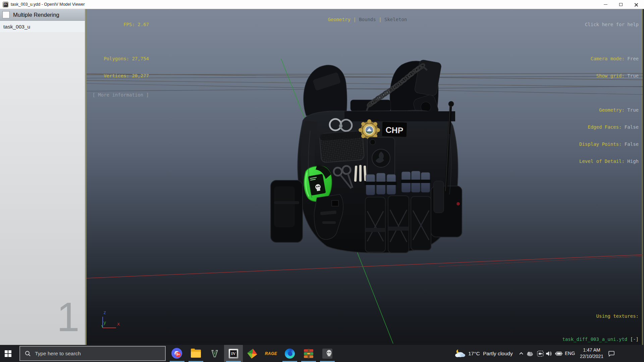 This screenshot has width=644, height=362. What do you see at coordinates (599, 316) in the screenshot?
I see `using-textures-heading: Using textures:` at bounding box center [599, 316].